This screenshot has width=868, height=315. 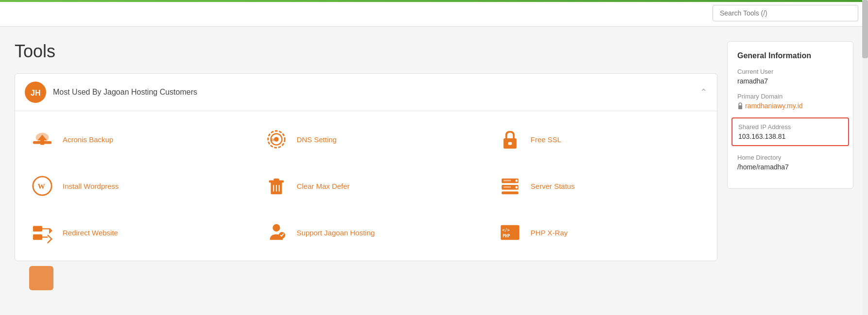 What do you see at coordinates (549, 233) in the screenshot?
I see `tool-label-php-xray: PHP X-Ray` at bounding box center [549, 233].